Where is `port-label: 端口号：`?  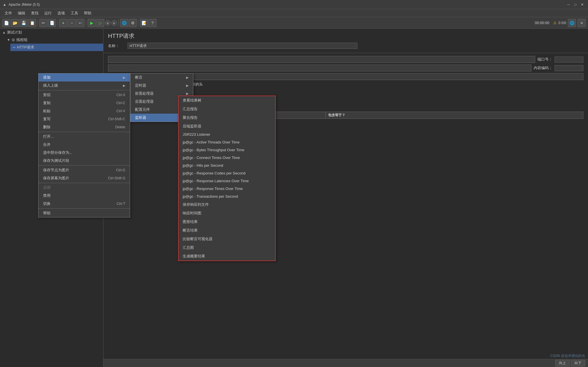
port-label: 端口号： is located at coordinates (545, 59).